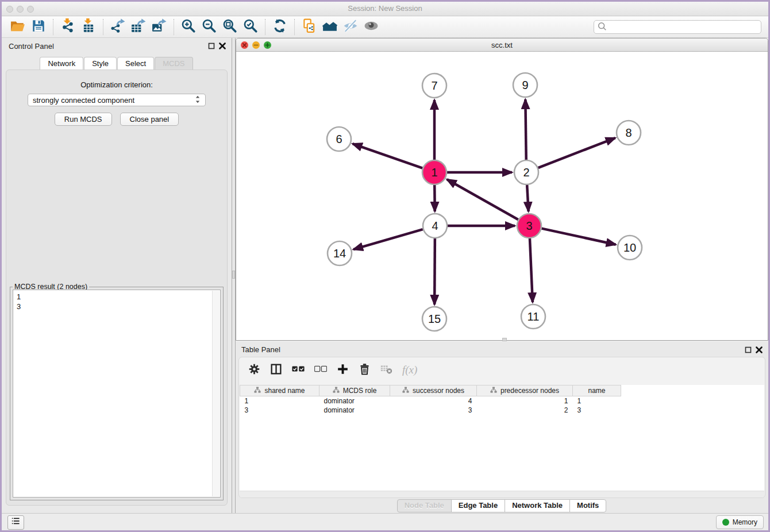 Image resolution: width=770 pixels, height=532 pixels. I want to click on close-table-panel-icon, so click(759, 350).